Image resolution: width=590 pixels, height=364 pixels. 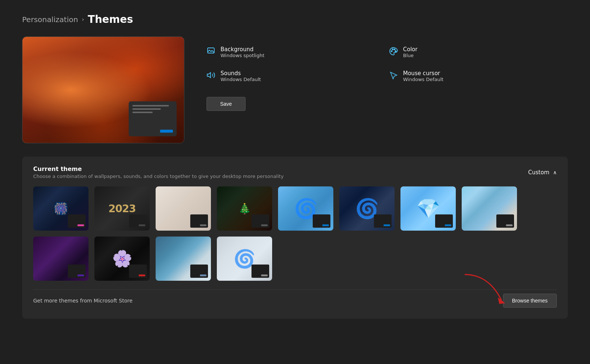 I want to click on theme-card-landscape, so click(x=489, y=209).